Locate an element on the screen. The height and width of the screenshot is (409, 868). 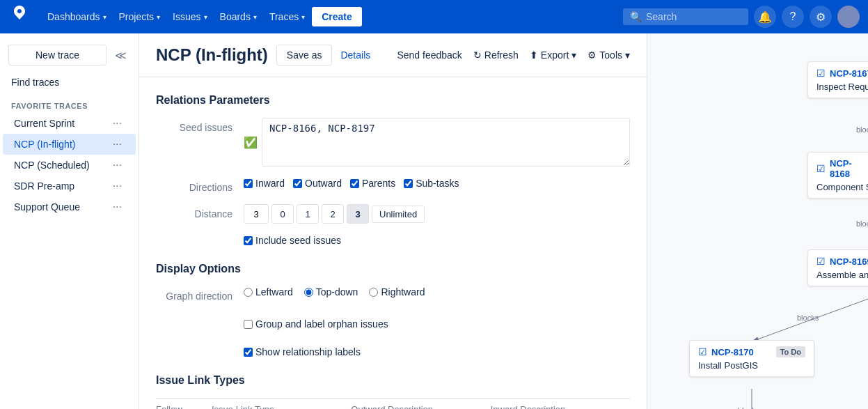
direction-outward: Outward is located at coordinates (317, 183).